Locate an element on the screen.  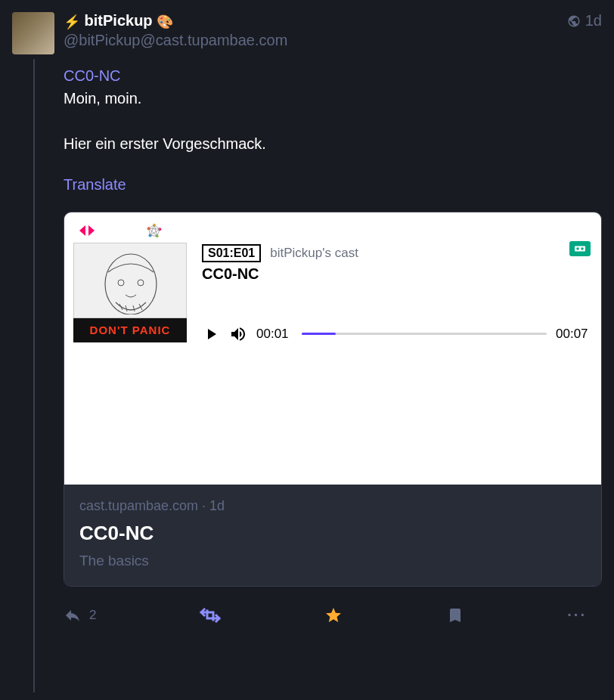
globe-icon is located at coordinates (574, 21).